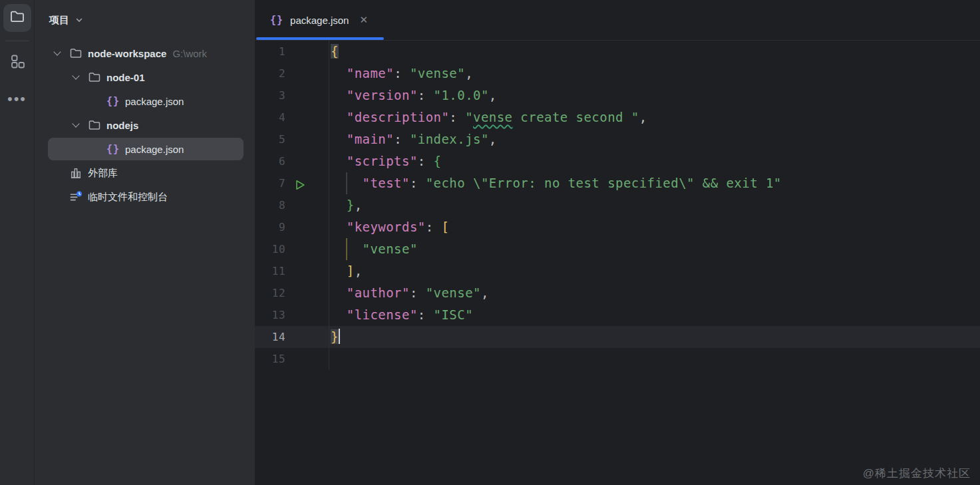 Image resolution: width=980 pixels, height=485 pixels. What do you see at coordinates (655, 337) in the screenshot?
I see `code-text: }` at bounding box center [655, 337].